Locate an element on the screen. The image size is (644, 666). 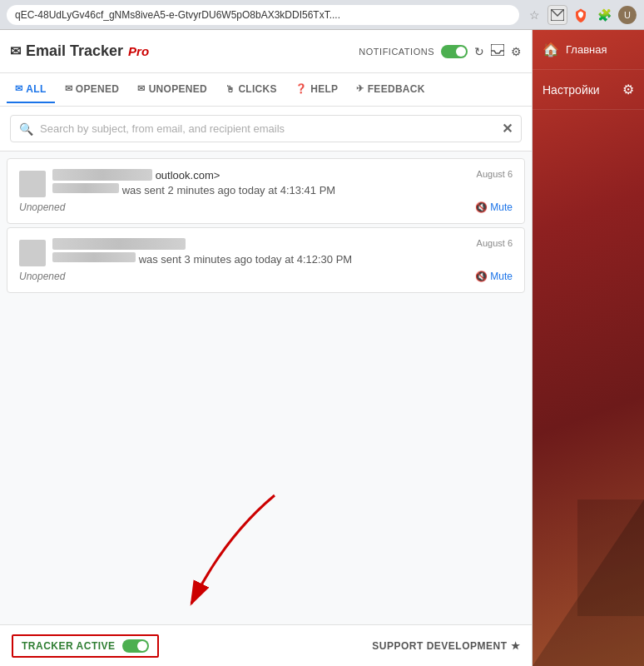
refresh-icon: ↻ is located at coordinates (479, 52).